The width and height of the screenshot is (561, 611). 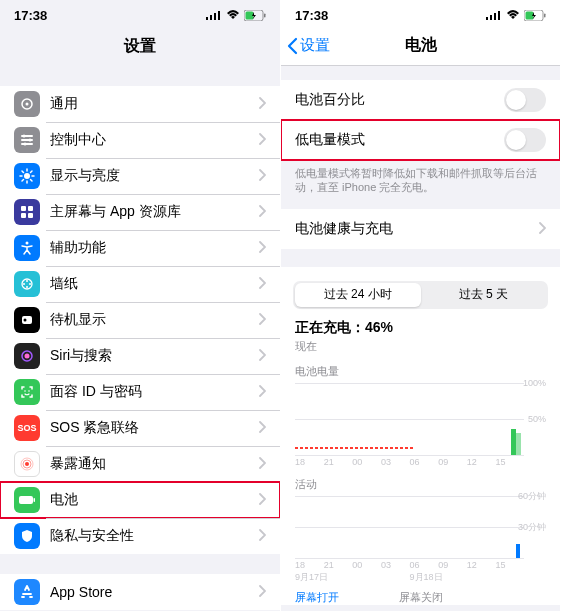 What do you see at coordinates (140, 140) in the screenshot?
I see `list-item-sliders: 控制中心` at bounding box center [140, 140].